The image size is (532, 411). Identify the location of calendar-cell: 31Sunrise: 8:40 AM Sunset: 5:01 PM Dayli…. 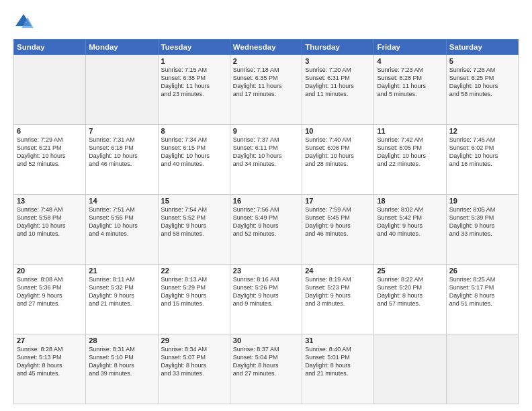
(339, 369).